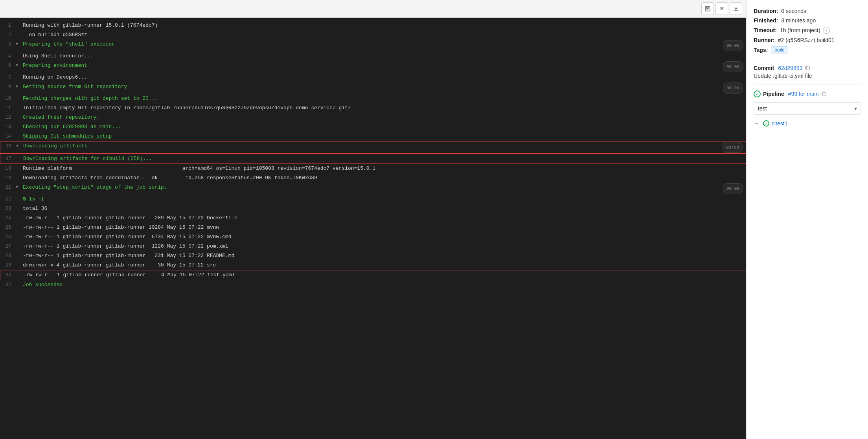 The width and height of the screenshot is (868, 439). What do you see at coordinates (9, 246) in the screenshot?
I see `line-number: 27` at bounding box center [9, 246].